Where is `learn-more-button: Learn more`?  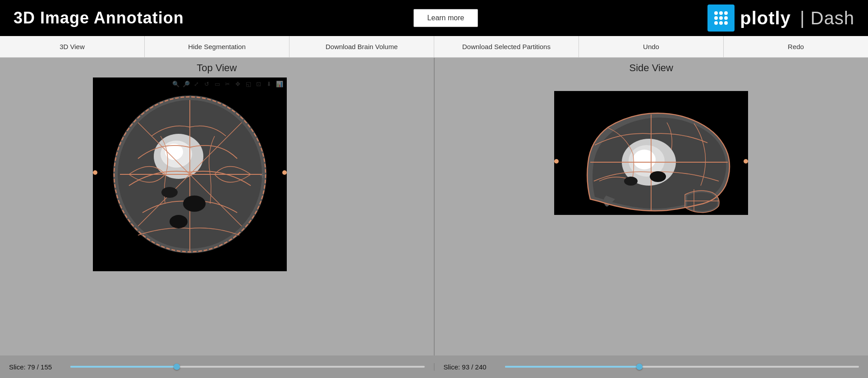
learn-more-button: Learn more is located at coordinates (446, 18).